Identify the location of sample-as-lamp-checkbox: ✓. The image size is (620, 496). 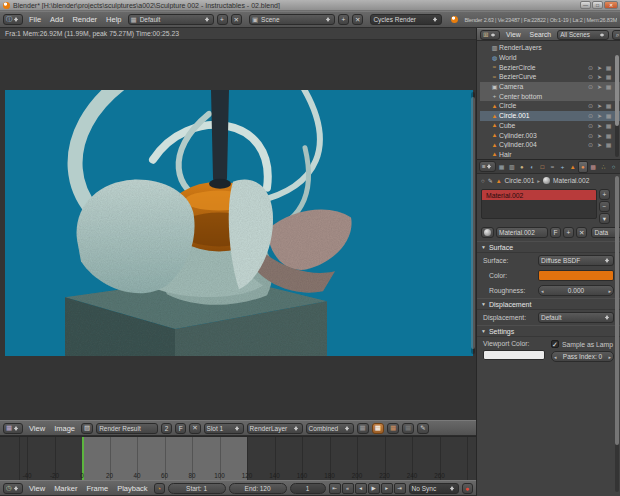
(555, 344).